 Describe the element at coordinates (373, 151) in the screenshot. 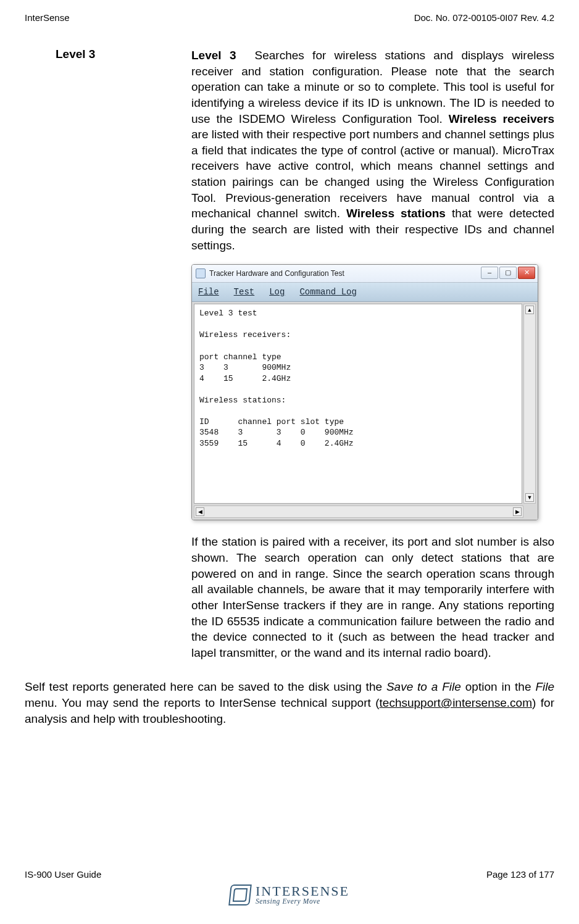

I see `section-para1: Level 3Searches for wireless stations an…` at that location.